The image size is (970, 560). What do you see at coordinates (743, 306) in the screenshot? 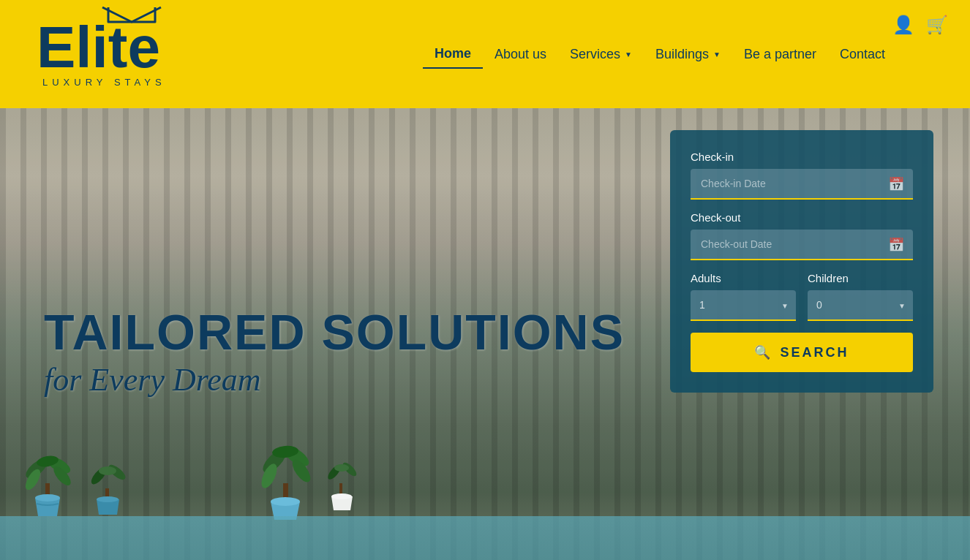
I see `adults-select-wrap: 1 2 3 4 5` at bounding box center [743, 306].